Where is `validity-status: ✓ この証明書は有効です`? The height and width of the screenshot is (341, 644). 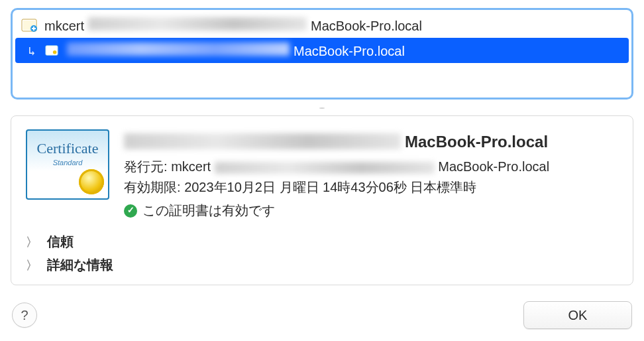 validity-status: ✓ この証明書は有効です is located at coordinates (371, 211).